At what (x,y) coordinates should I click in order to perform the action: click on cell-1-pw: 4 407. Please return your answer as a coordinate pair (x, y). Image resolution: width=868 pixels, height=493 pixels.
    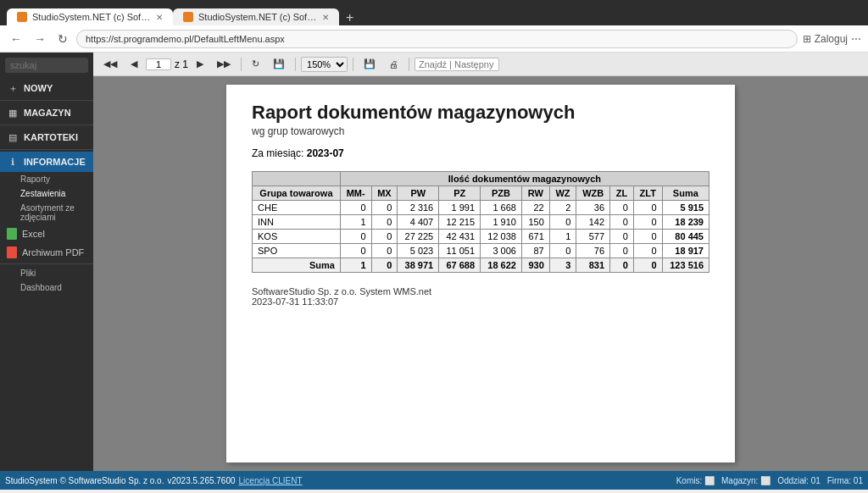
    Looking at the image, I should click on (419, 222).